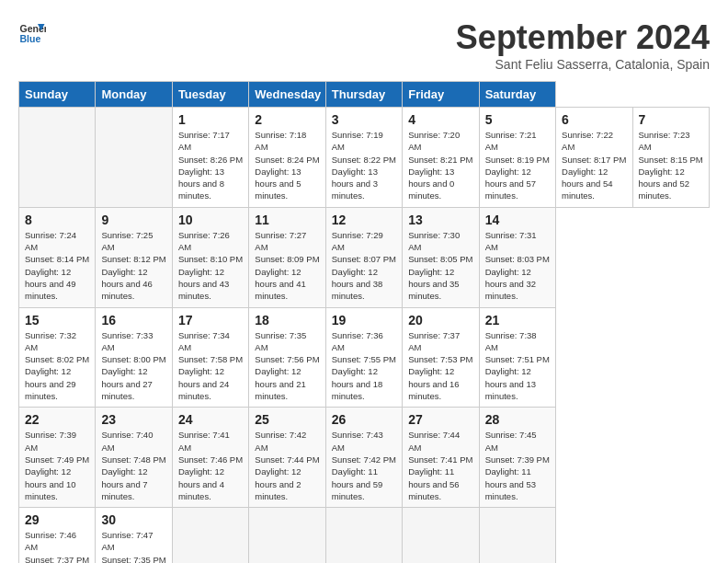 This screenshot has width=728, height=563. What do you see at coordinates (364, 45) in the screenshot?
I see `page-header: General Blue September 2024 Sant Feliu S…` at bounding box center [364, 45].